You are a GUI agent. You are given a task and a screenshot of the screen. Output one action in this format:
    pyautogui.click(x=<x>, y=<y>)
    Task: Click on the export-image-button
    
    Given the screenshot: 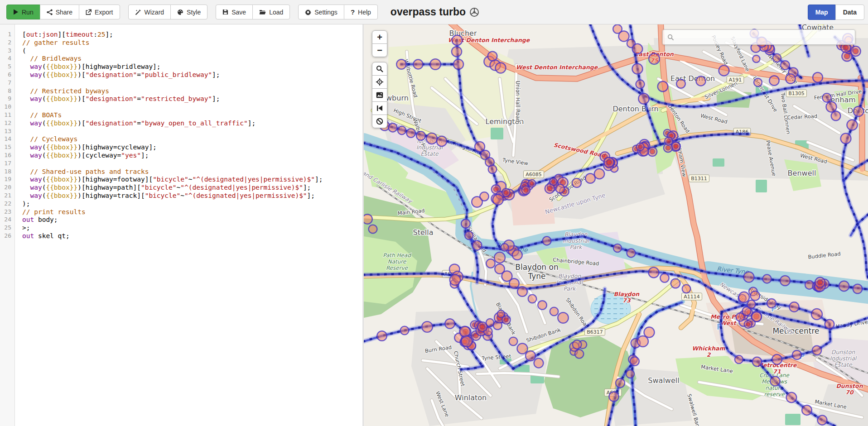 What is the action you would take?
    pyautogui.click(x=380, y=95)
    